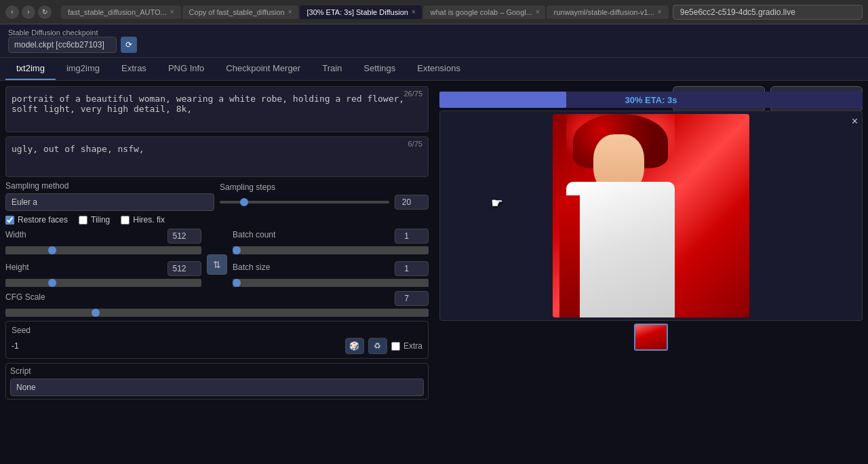 The image size is (868, 464). What do you see at coordinates (331, 241) in the screenshot?
I see `batch-count-group: Batch count` at bounding box center [331, 241].